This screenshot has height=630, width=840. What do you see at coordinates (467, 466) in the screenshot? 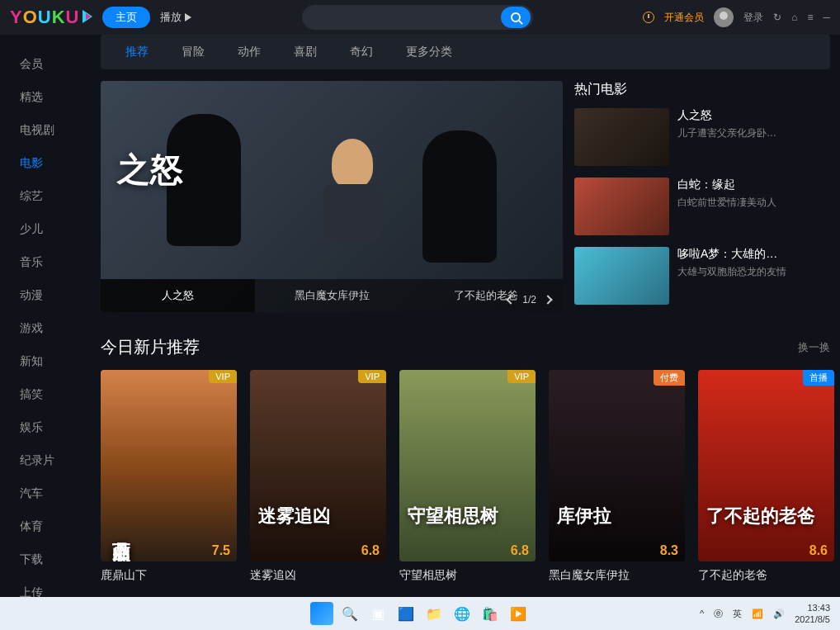
I see `poster: VIP守望相思树6.8` at bounding box center [467, 466].